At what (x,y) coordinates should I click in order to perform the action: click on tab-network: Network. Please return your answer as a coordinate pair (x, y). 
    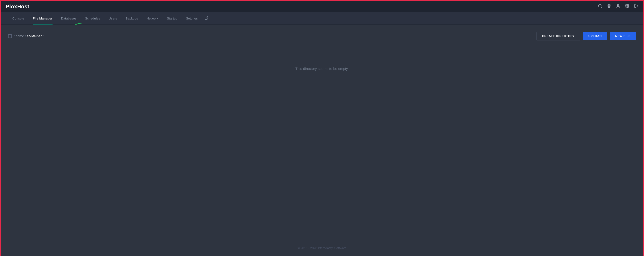
    Looking at the image, I should click on (152, 18).